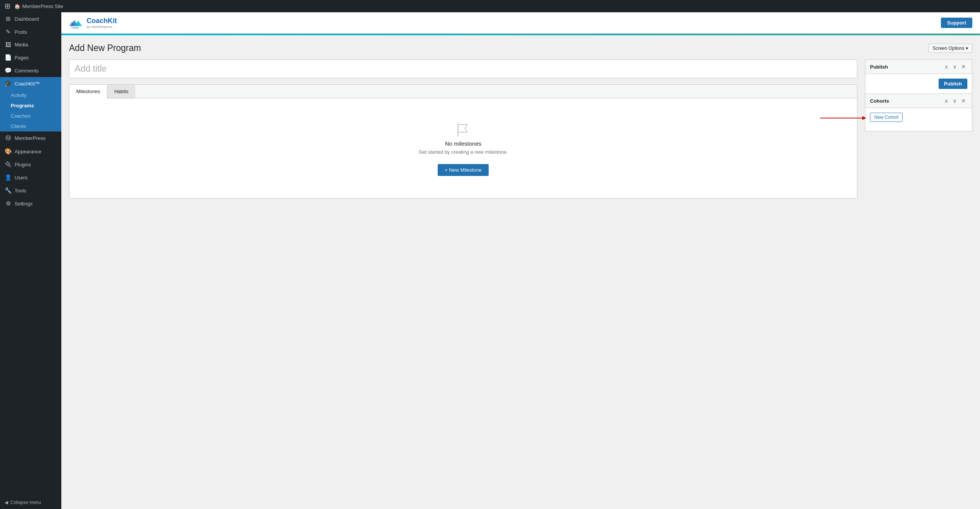 The image size is (980, 509). Describe the element at coordinates (31, 261) in the screenshot. I see `sidebar: ⊞ Dashboard ✎ Posts 🖼 Media 📄 Pages 💬 Co…` at that location.